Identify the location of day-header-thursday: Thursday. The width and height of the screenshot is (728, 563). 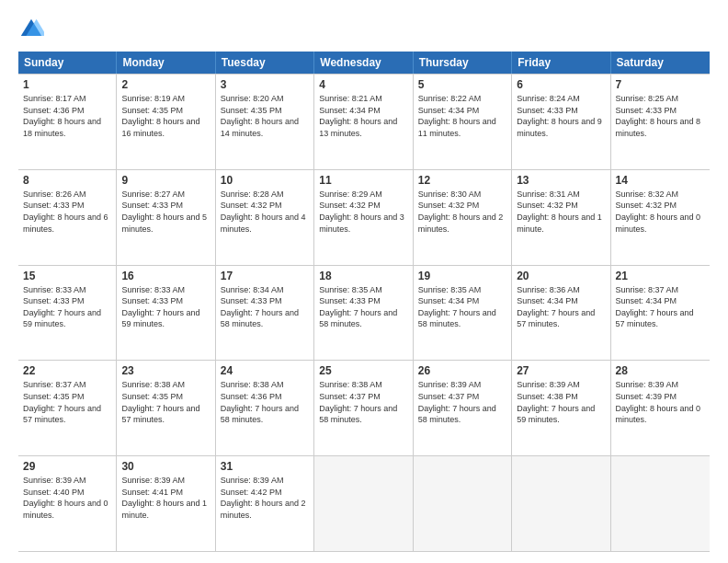
(463, 63).